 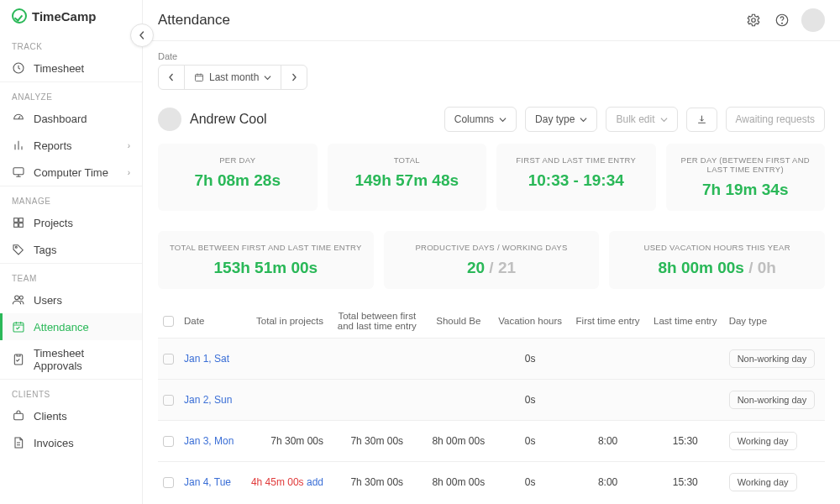 I want to click on check-circle-icon, so click(x=19, y=16).